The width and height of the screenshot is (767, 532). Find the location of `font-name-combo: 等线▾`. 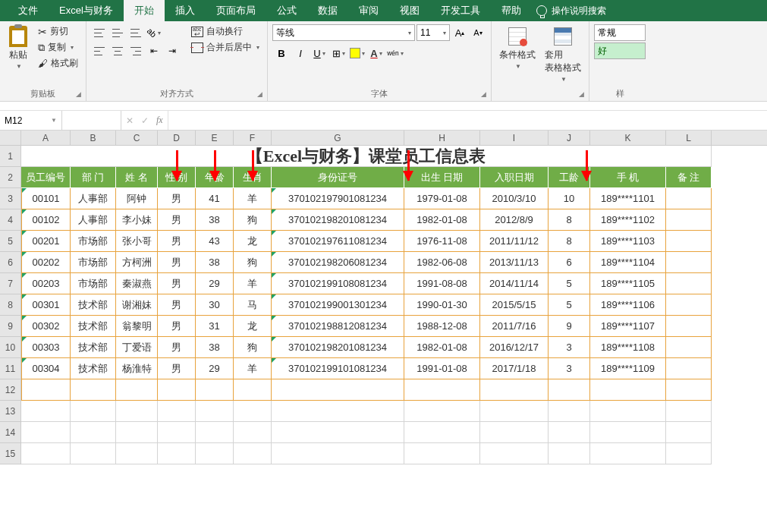

font-name-combo: 等线▾ is located at coordinates (344, 33).